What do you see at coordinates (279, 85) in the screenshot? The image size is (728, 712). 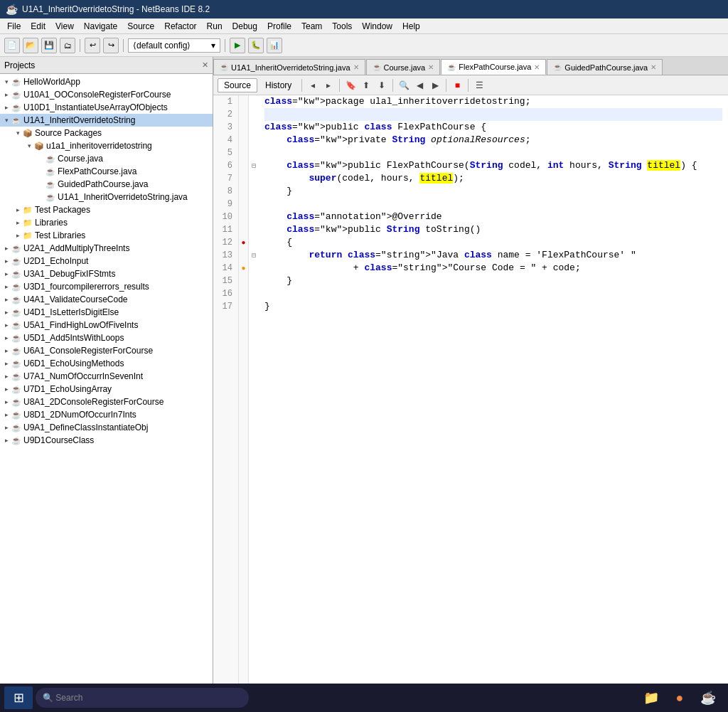 I see `history-tab-btn: History` at bounding box center [279, 85].